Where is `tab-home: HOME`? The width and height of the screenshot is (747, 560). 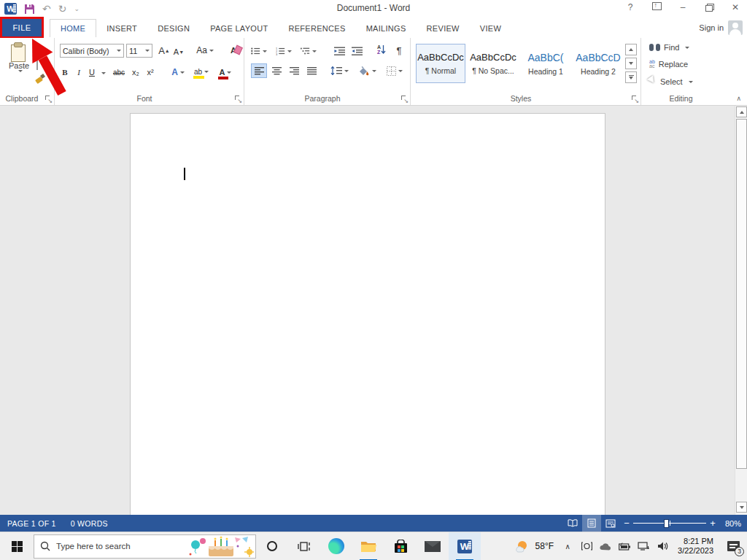 tab-home: HOME is located at coordinates (73, 28).